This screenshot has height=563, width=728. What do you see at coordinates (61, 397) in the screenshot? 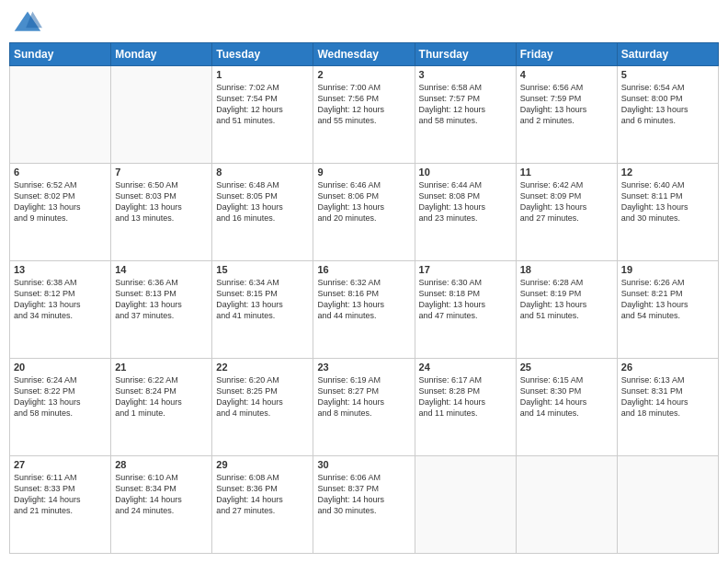
I see `cell-daylight-info: Sunrise: 6:24 AM Sunset: 8:22 PM Dayligh…` at bounding box center [61, 397].